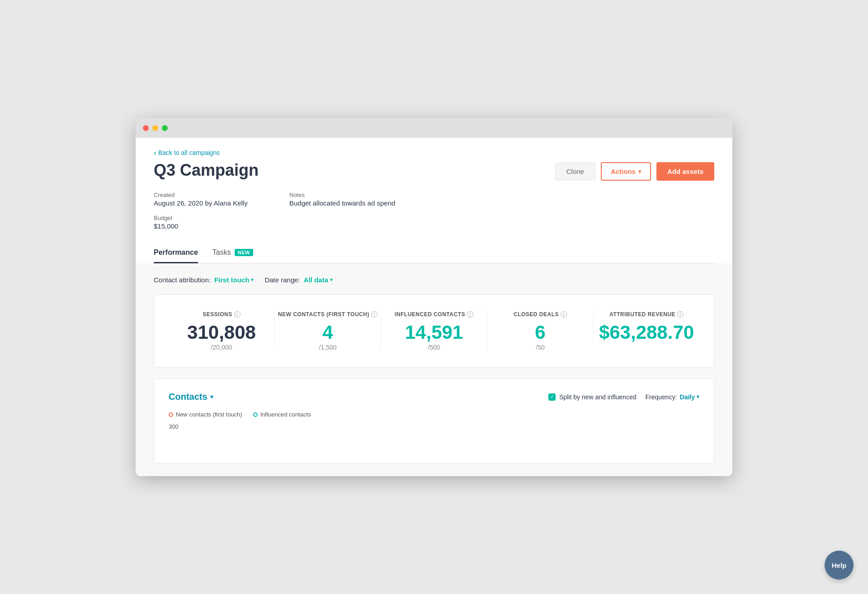 The height and width of the screenshot is (594, 868). What do you see at coordinates (191, 397) in the screenshot?
I see `contacts-title: Contacts` at bounding box center [191, 397].